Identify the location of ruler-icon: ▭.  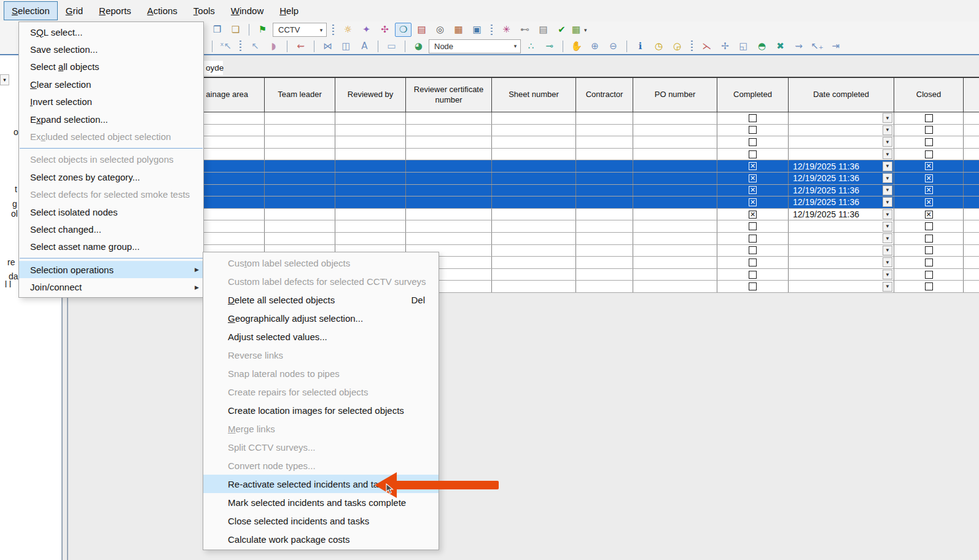
(392, 47).